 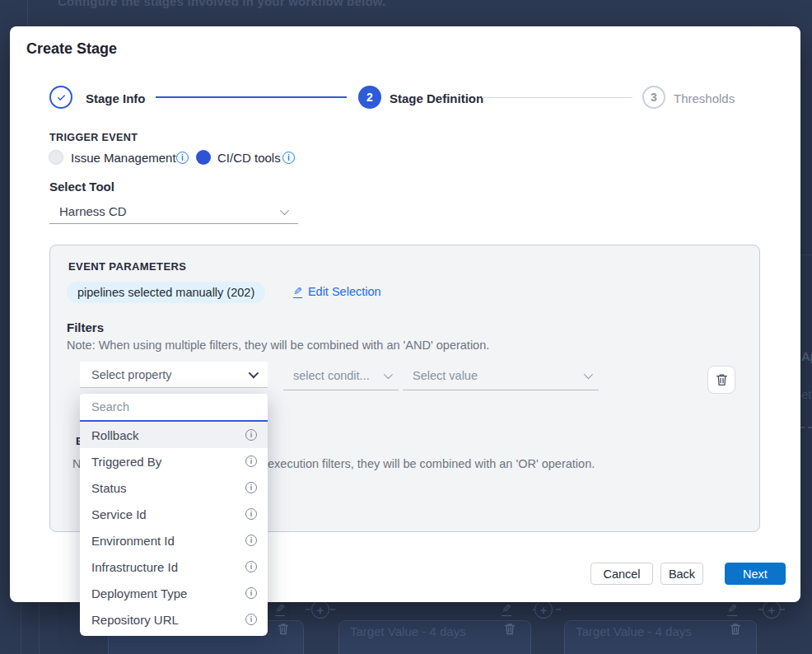 I want to click on select-tool-dropdown: Harness CD, so click(x=174, y=212).